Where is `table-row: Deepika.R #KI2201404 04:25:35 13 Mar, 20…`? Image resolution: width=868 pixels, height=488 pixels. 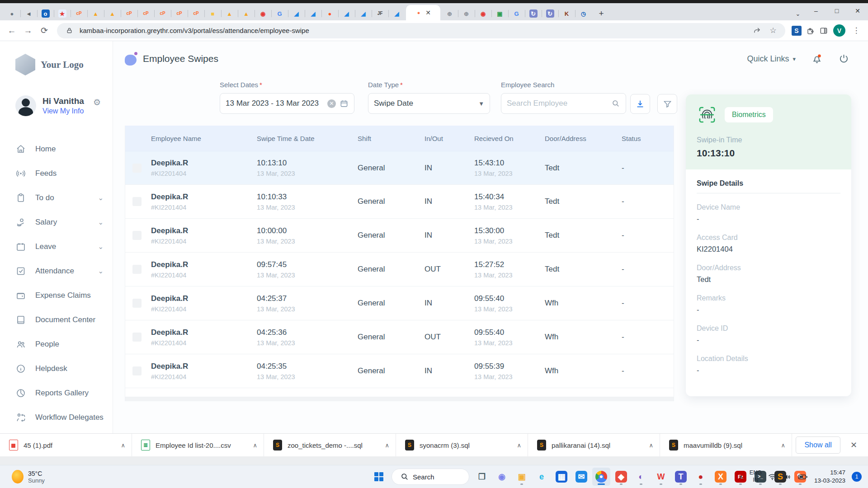 table-row: Deepika.R #KI2201404 04:25:35 13 Mar, 20… is located at coordinates (400, 371).